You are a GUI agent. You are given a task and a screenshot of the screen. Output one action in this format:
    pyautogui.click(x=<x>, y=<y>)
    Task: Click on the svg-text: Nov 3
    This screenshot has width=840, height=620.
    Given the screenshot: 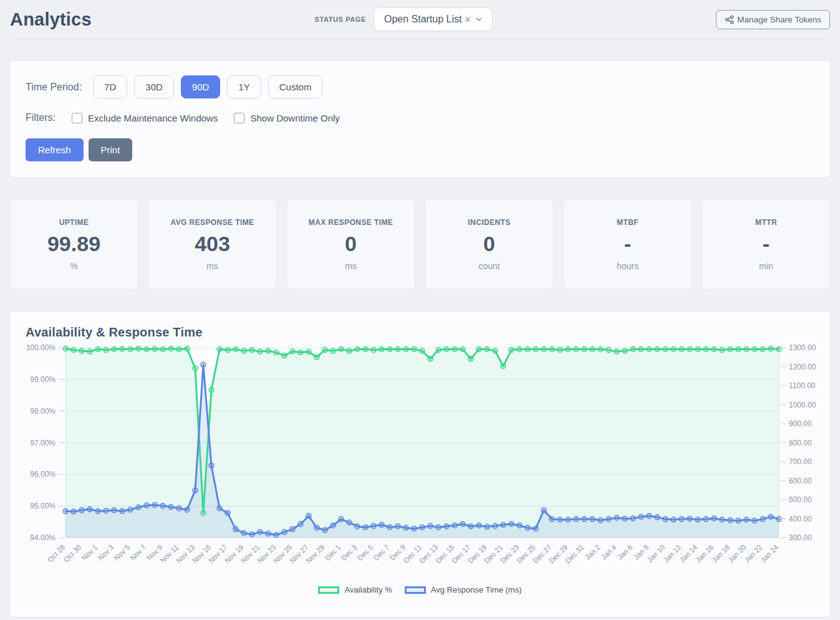 What is the action you would take?
    pyautogui.click(x=106, y=553)
    